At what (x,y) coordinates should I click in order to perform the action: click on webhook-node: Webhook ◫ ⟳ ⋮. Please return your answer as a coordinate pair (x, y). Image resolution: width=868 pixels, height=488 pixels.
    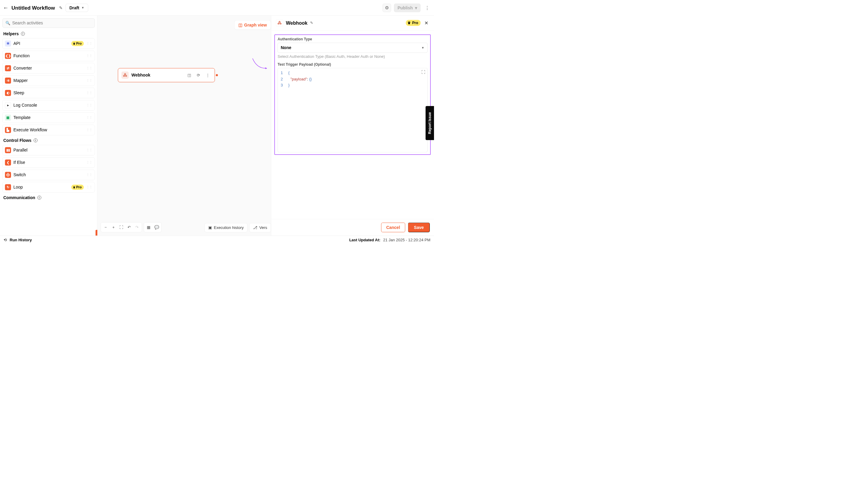
    Looking at the image, I should click on (166, 75).